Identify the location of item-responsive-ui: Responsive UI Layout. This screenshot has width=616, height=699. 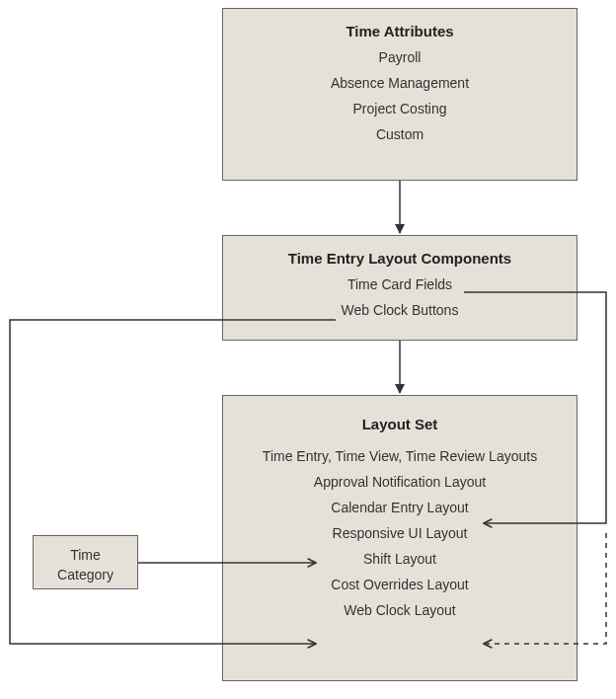
(400, 533).